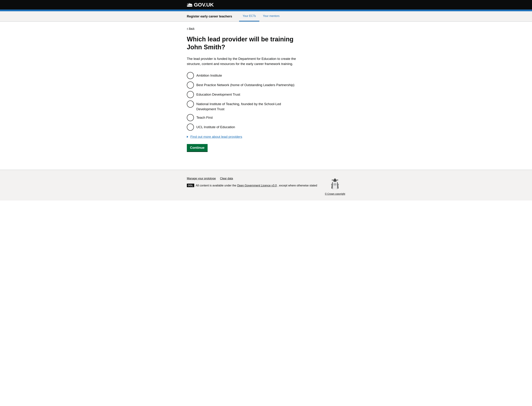 This screenshot has height=406, width=532. I want to click on continue-button: Continue, so click(197, 148).